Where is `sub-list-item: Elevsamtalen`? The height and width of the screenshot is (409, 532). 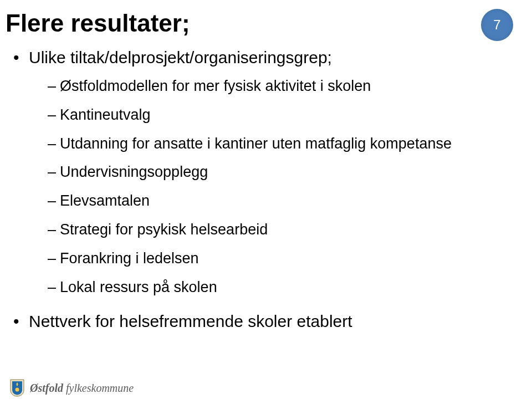 sub-list-item: Elevsamtalen is located at coordinates (282, 201).